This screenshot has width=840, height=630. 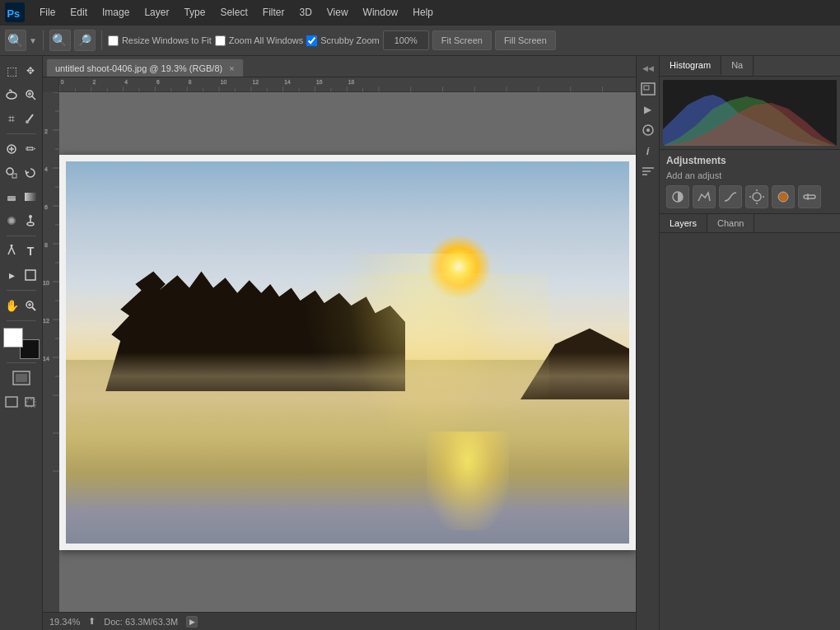 I want to click on expand-collapse-button: ◀◀, so click(x=648, y=68).